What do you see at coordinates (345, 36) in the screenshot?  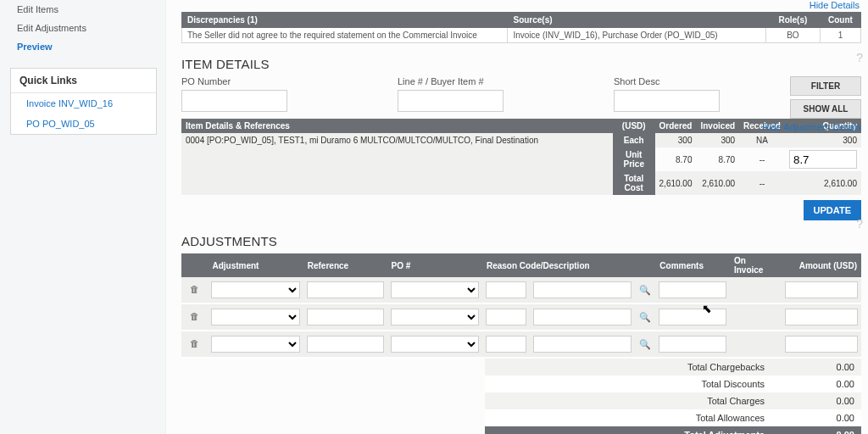 I see `disc-desc: The Seller did not agree to the required…` at bounding box center [345, 36].